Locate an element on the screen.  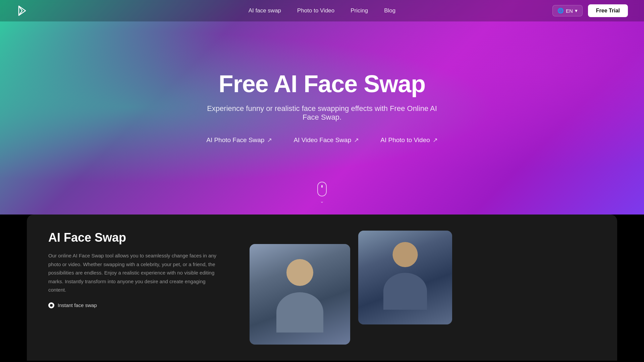
globe-icon: 🌐 is located at coordinates (561, 11).